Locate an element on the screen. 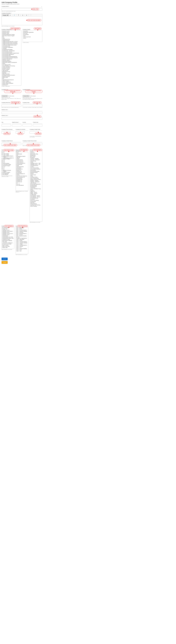 This screenshot has width=176, height=644. list-item: Youth – Chemical Dependency is located at coordinates (22, 242).